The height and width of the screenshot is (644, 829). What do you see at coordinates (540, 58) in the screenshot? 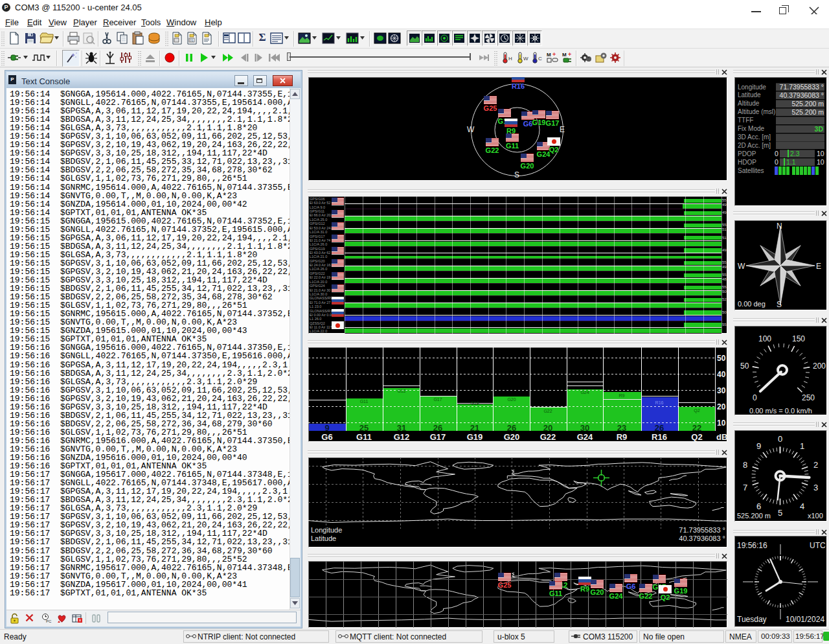
I see `svg-text: C` at bounding box center [540, 58].